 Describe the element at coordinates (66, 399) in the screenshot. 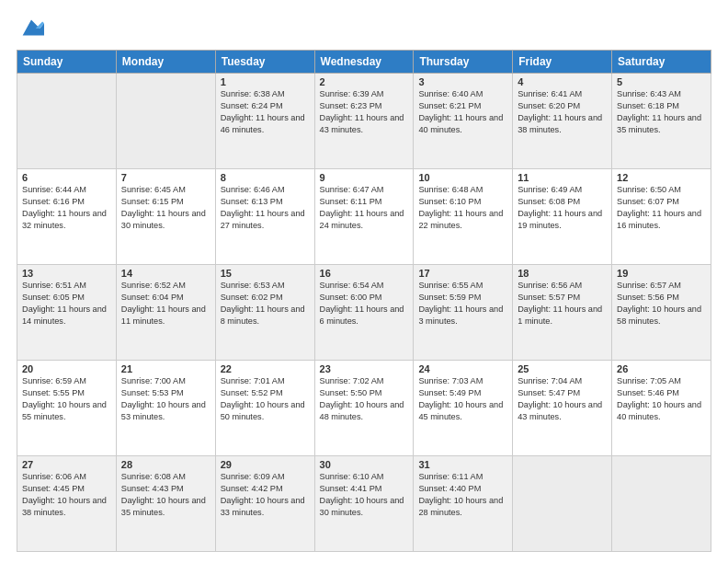

I see `day-detail: Sunrise: 6:59 AMSunset: 5:55 PMDaylight:…` at that location.